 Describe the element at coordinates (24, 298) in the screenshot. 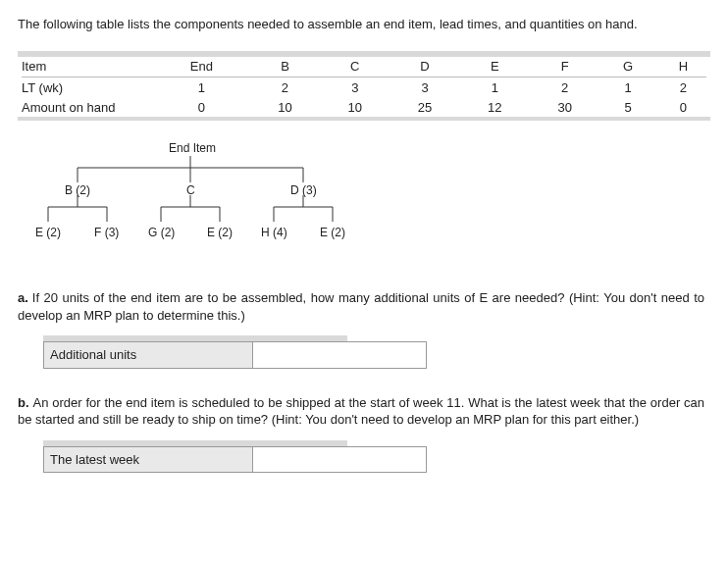

I see `question-a-prefix: a.` at that location.